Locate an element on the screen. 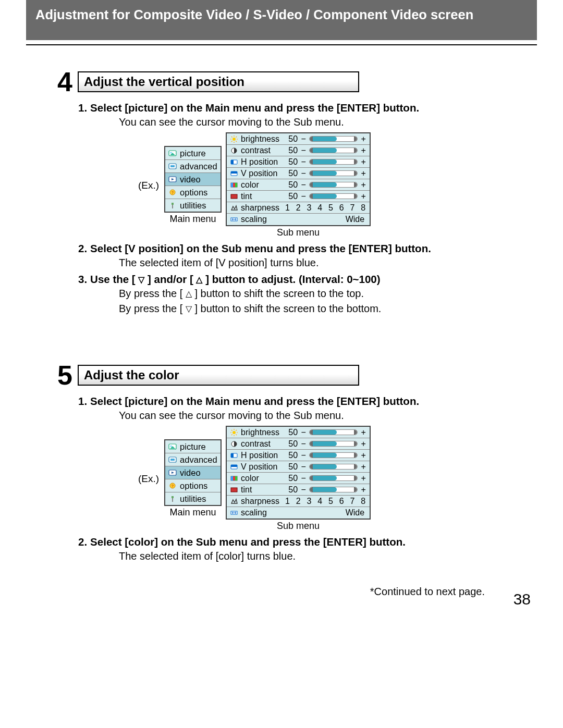 The width and height of the screenshot is (563, 728). main-menu-caption: Main menu is located at coordinates (193, 219).